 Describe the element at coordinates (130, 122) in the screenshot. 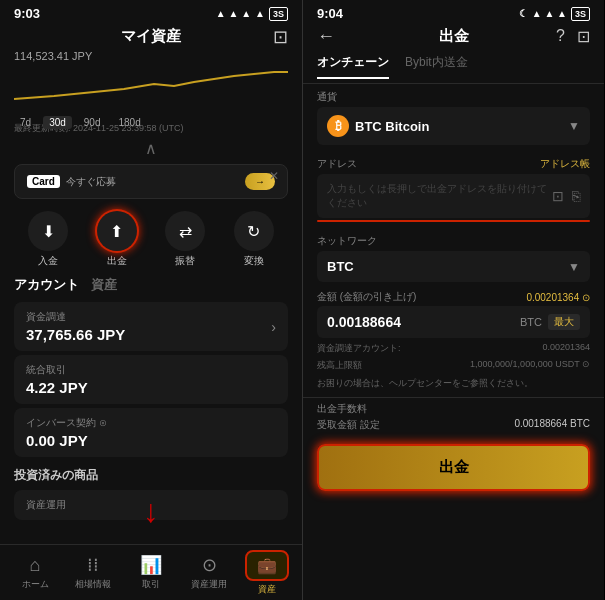

I see `time-180d: 180d` at that location.